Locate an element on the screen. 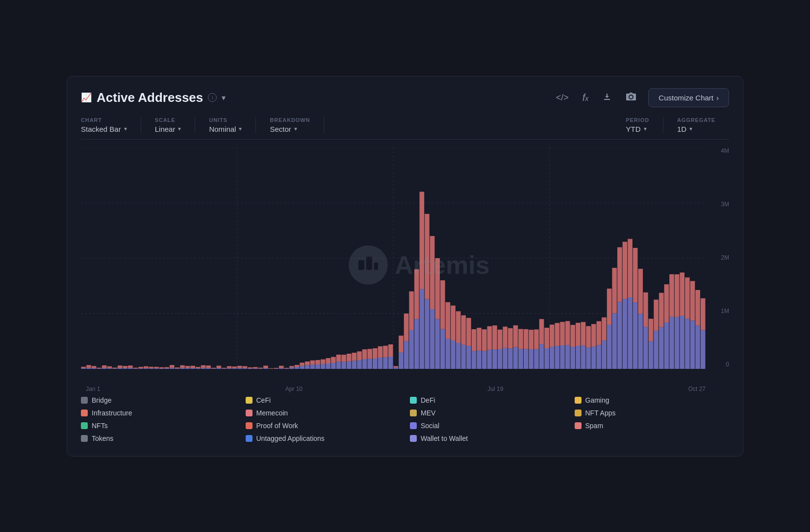 This screenshot has height=532, width=810. legend-item: MEV is located at coordinates (487, 413).